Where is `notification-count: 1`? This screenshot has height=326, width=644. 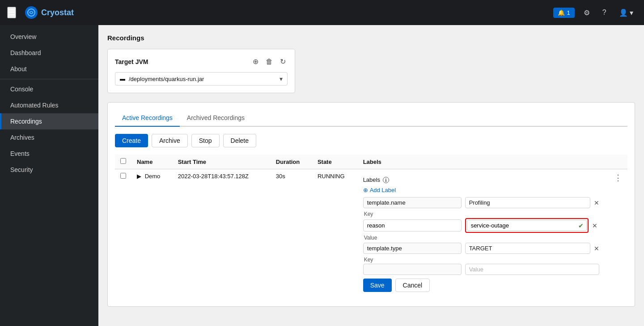 notification-count: 1 is located at coordinates (568, 13).